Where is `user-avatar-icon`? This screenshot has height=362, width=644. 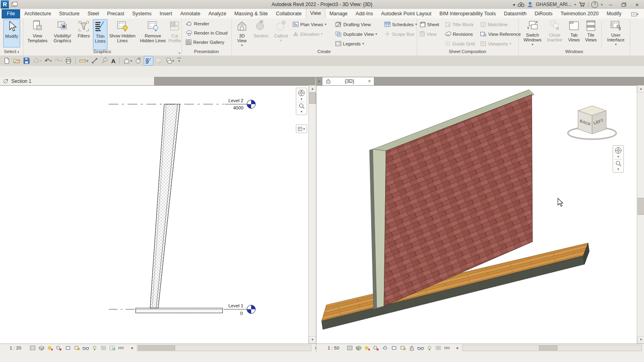
user-avatar-icon is located at coordinates (530, 4).